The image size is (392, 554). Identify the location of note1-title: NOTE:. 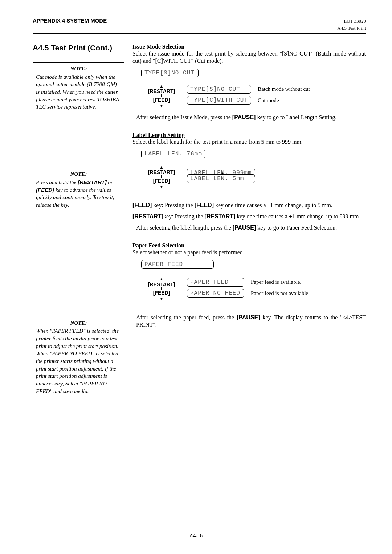
(78, 69).